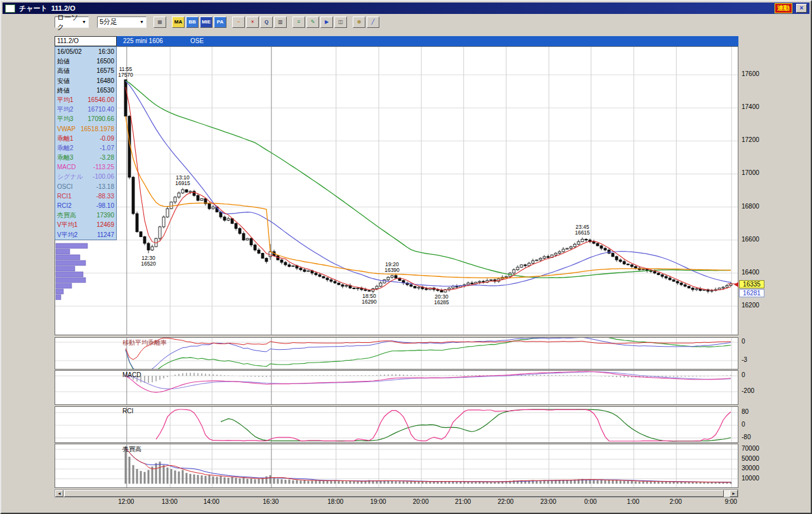 Image resolution: width=812 pixels, height=514 pixels. What do you see at coordinates (327, 22) in the screenshot?
I see `pointer-icon: ▶` at bounding box center [327, 22].